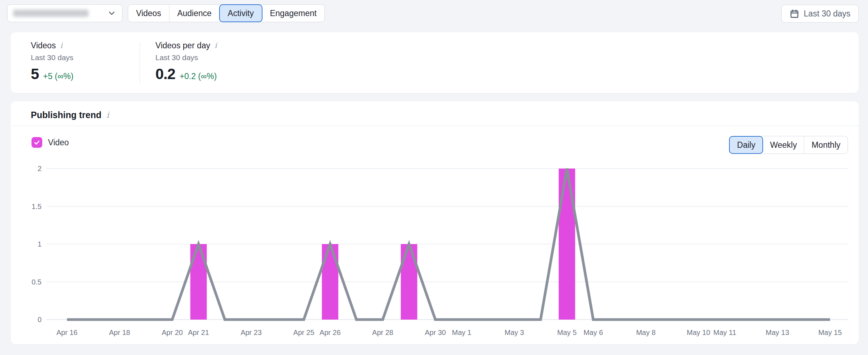 Image resolution: width=868 pixels, height=355 pixels. I want to click on checkbox-checked-icon, so click(37, 142).